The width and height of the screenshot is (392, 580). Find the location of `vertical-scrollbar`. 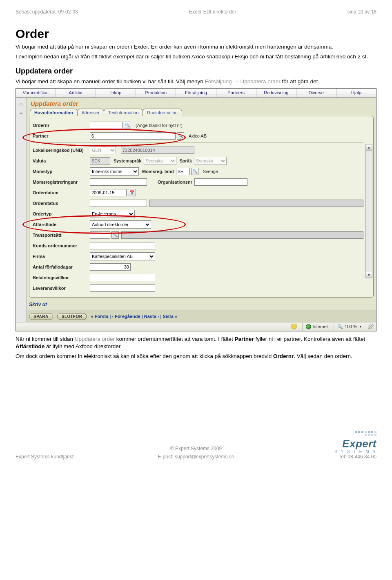

vertical-scrollbar is located at coordinates (369, 211).